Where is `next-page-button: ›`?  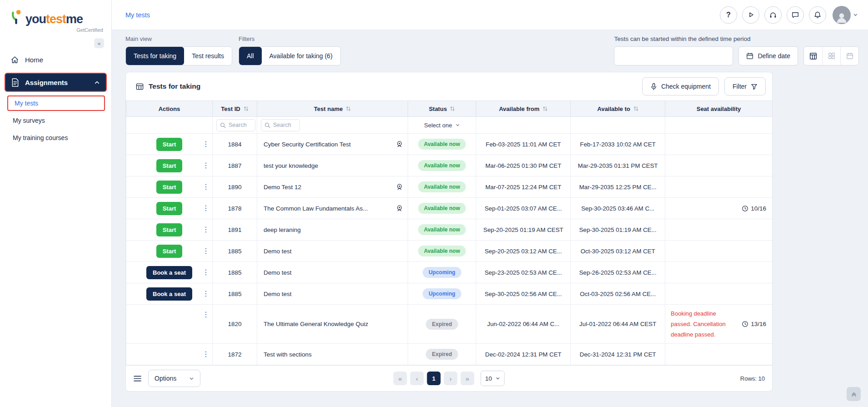 next-page-button: › is located at coordinates (450, 378).